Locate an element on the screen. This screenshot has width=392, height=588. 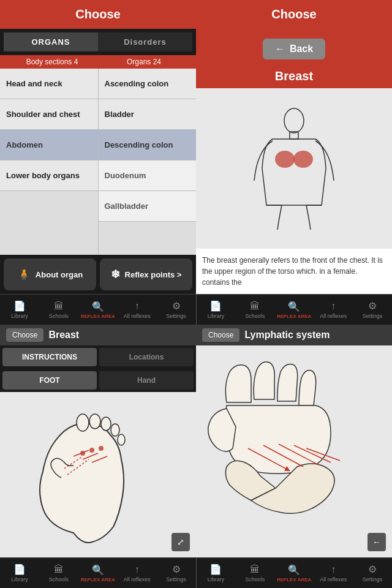
back-label: Back is located at coordinates (301, 49).